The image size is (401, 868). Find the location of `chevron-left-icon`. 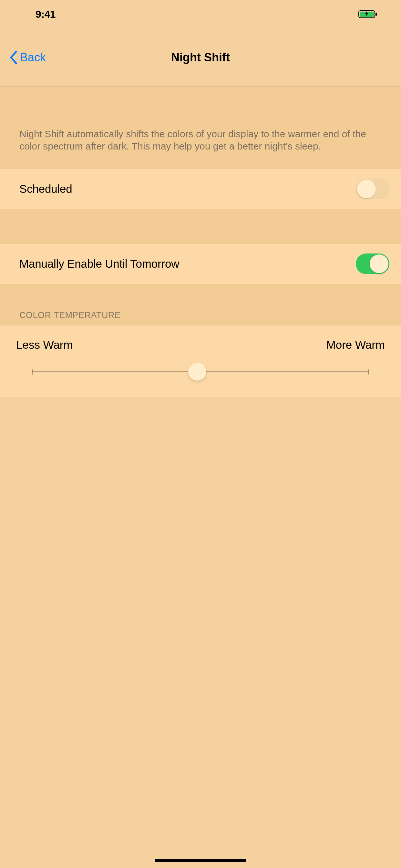

chevron-left-icon is located at coordinates (13, 57).